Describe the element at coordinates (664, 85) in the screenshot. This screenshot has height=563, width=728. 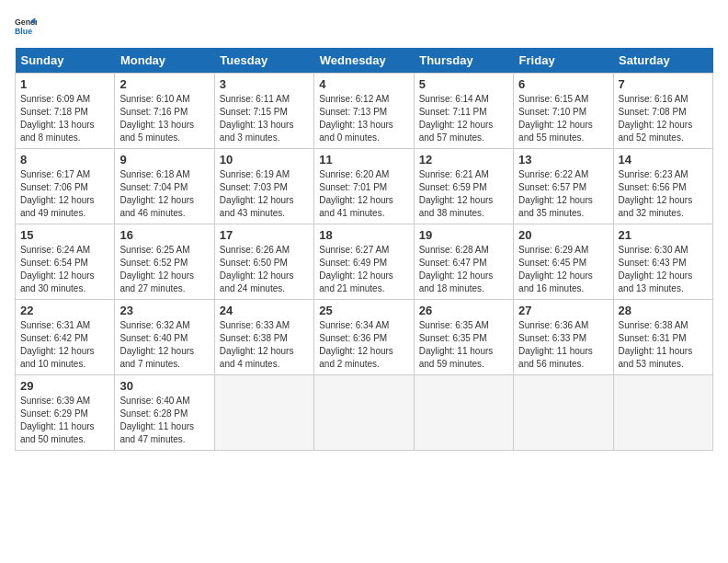
I see `day-number: 7` at that location.